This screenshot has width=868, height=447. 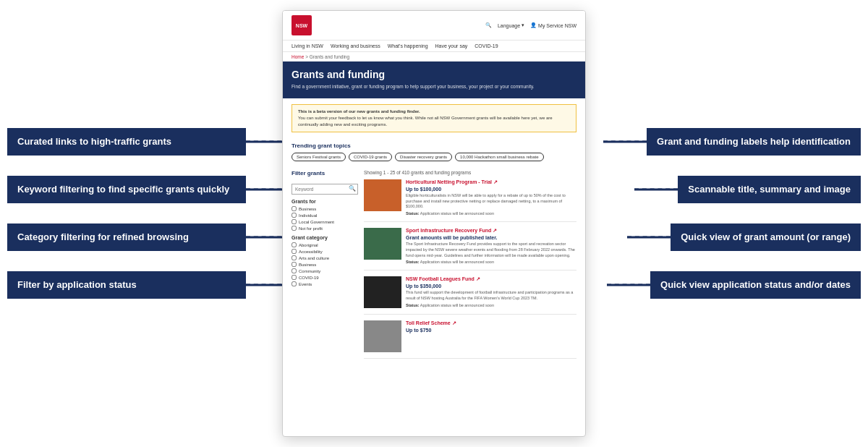 What do you see at coordinates (318, 157) in the screenshot?
I see `trending-tag: Seniors Festival grants` at bounding box center [318, 157].